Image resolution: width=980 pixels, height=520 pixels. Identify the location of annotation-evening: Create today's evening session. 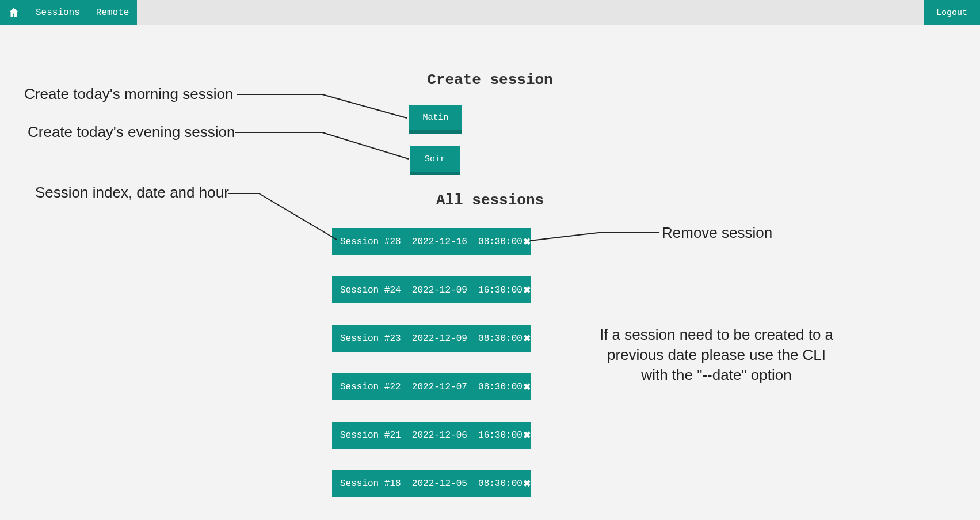
(131, 132).